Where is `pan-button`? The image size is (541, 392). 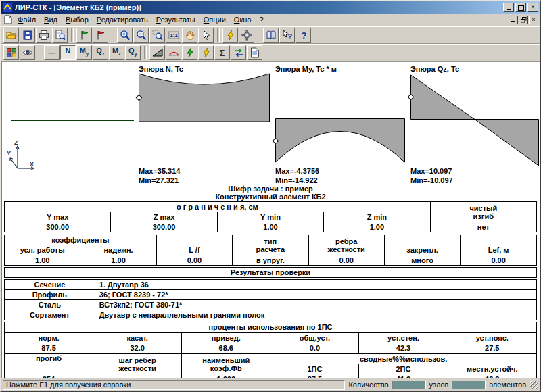 pan-button is located at coordinates (189, 35).